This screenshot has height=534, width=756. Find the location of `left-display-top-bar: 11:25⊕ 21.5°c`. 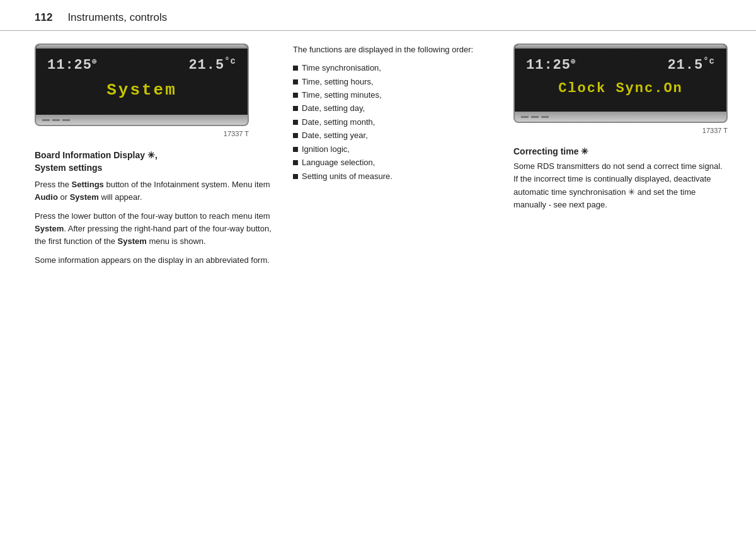

left-display-top-bar: 11:25⊕ 21.5°c is located at coordinates (142, 64).